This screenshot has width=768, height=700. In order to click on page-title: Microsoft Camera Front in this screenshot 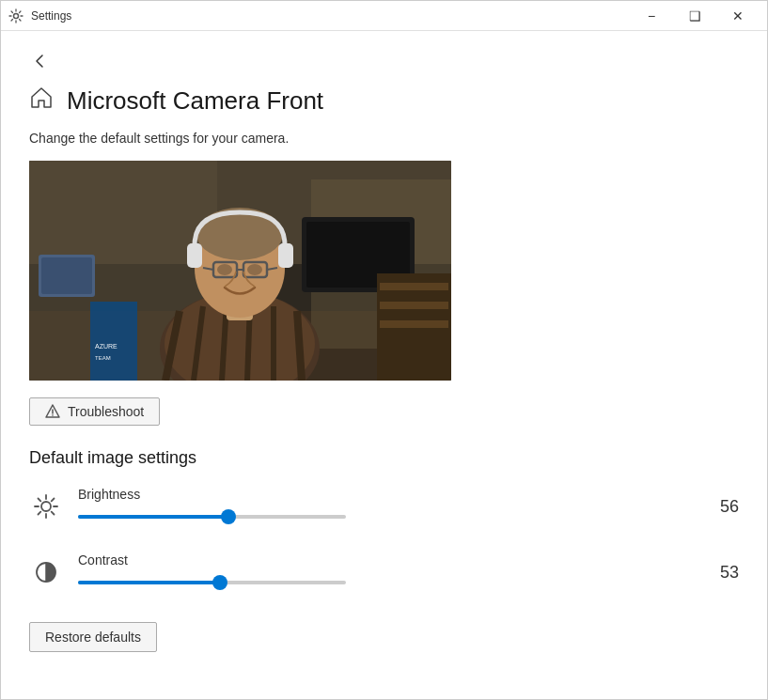, I will do `click(196, 101)`.